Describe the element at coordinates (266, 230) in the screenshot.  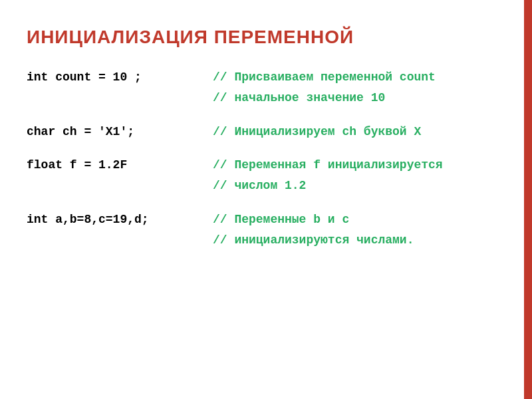
I see `code-section-int-abcd: int a,b=8,c=19,d; // Переменные b и с //…` at that location.